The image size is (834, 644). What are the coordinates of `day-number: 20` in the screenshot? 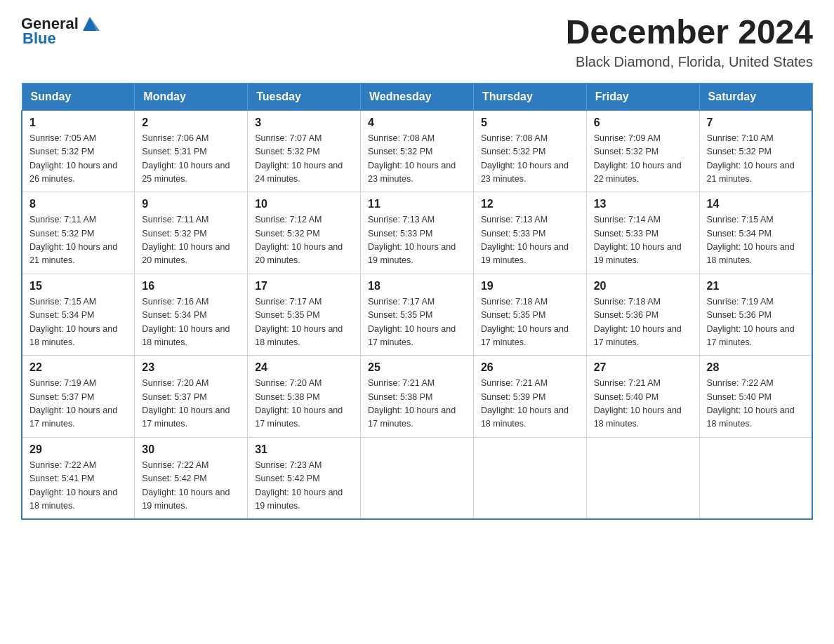 It's located at (643, 286).